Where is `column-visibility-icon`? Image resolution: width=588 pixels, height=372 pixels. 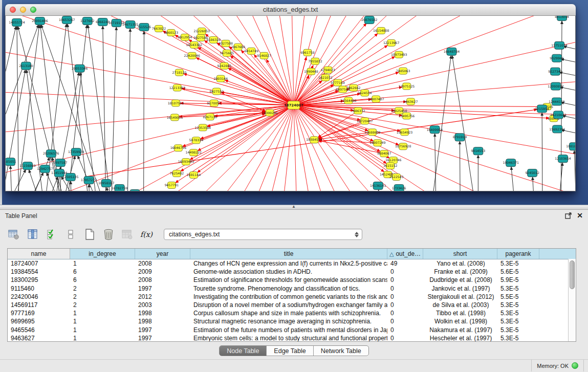
column-visibility-icon is located at coordinates (33, 234).